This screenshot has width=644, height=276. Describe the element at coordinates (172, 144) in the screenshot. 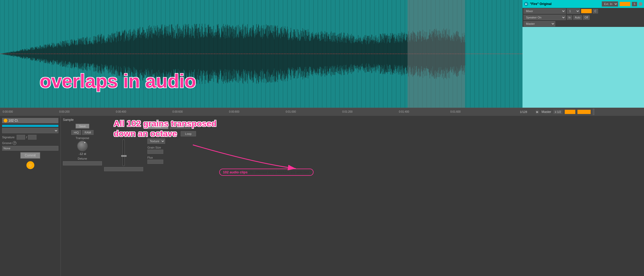

I see `right-sub-panel: Warp Slave Loop Texture Grain Size 65.00` at that location.